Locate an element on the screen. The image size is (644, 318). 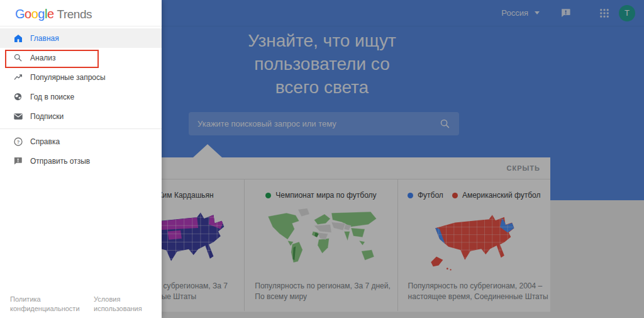
terms-of-service-link: Условия использования is located at coordinates (125, 304).